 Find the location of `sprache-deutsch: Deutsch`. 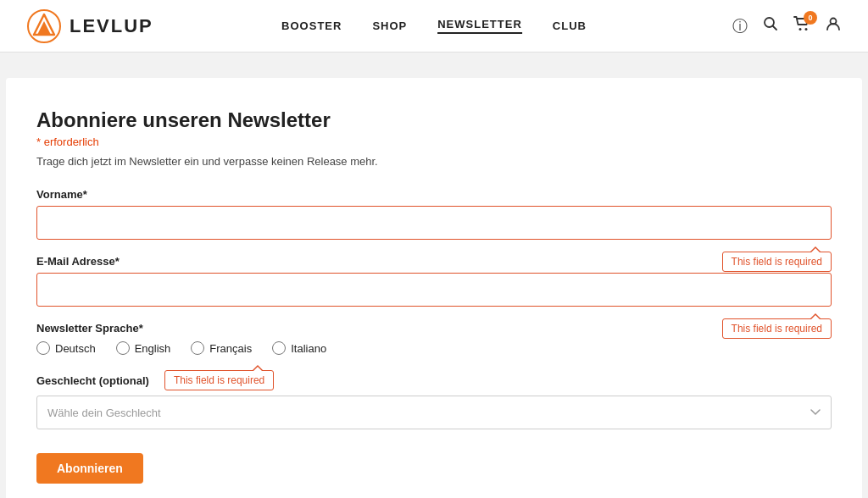

sprache-deutsch: Deutsch is located at coordinates (66, 348).